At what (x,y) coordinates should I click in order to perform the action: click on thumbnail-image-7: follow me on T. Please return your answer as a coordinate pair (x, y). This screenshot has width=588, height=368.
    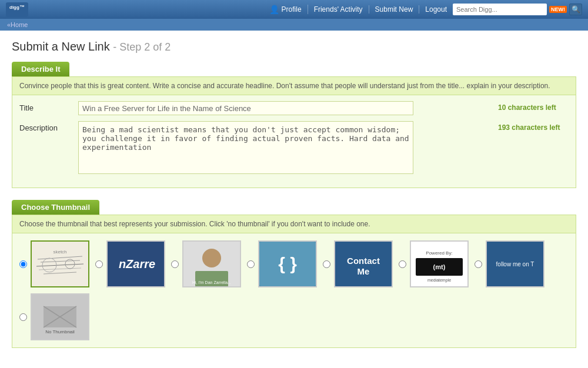
    Looking at the image, I should click on (515, 264).